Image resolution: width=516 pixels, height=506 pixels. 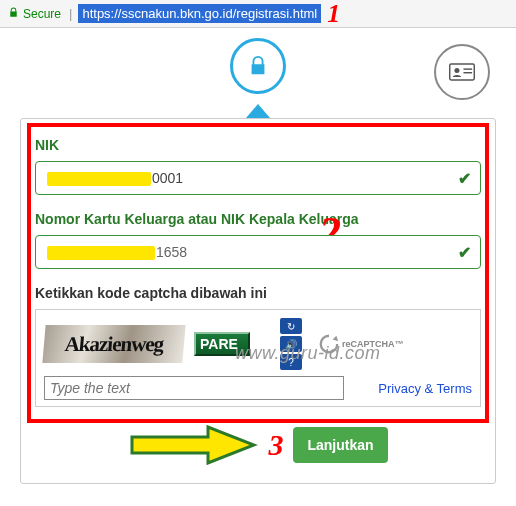 What do you see at coordinates (258, 14) in the screenshot?
I see `browser-address-bar: Secure | https://sscnakun.bkn.go.id/regi…` at bounding box center [258, 14].